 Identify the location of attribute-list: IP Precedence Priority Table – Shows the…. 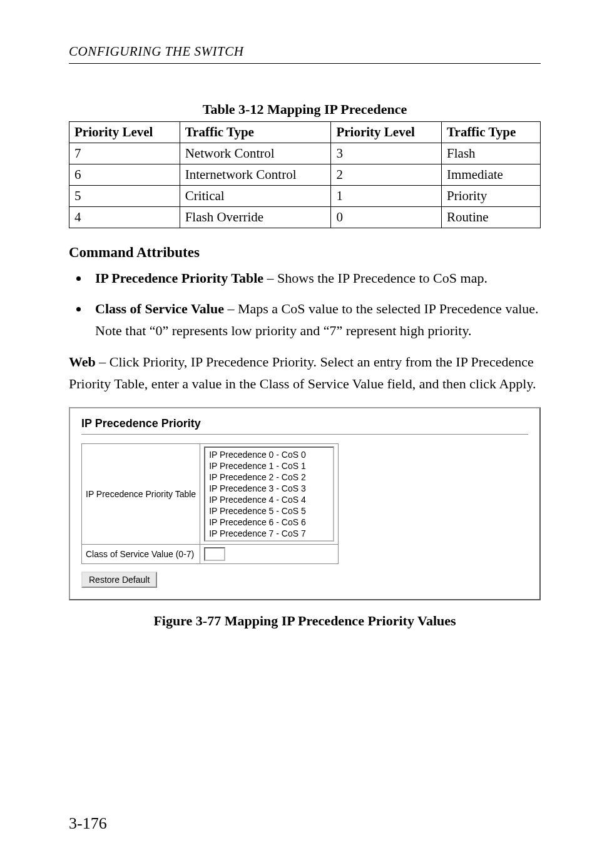
(305, 305).